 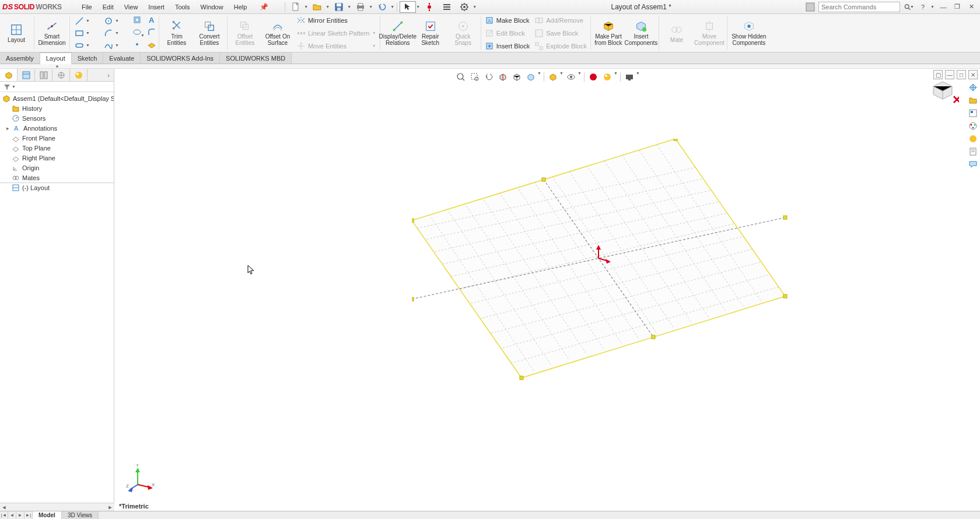 What do you see at coordinates (108, 75) in the screenshot?
I see `panel-expand-icon: ›` at bounding box center [108, 75].